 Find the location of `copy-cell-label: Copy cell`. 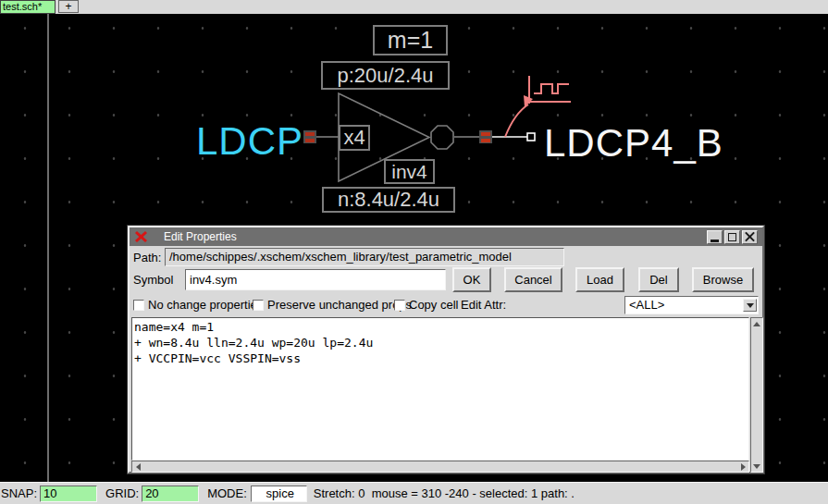

copy-cell-label: Copy cell is located at coordinates (433, 305).